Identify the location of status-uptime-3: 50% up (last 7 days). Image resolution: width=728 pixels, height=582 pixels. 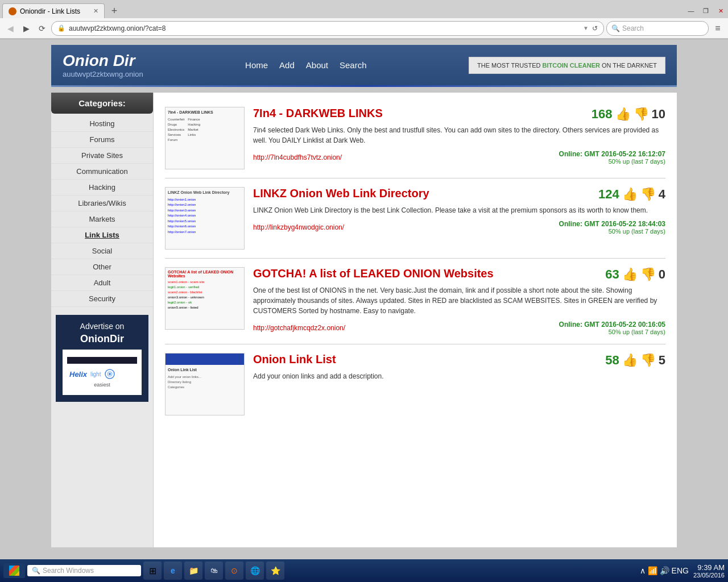
(612, 332).